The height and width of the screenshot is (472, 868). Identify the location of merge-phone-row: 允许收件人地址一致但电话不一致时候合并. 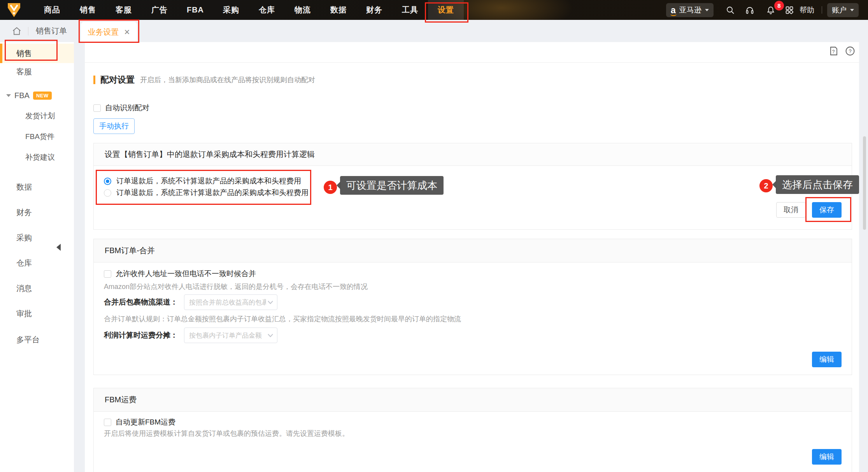
(180, 274).